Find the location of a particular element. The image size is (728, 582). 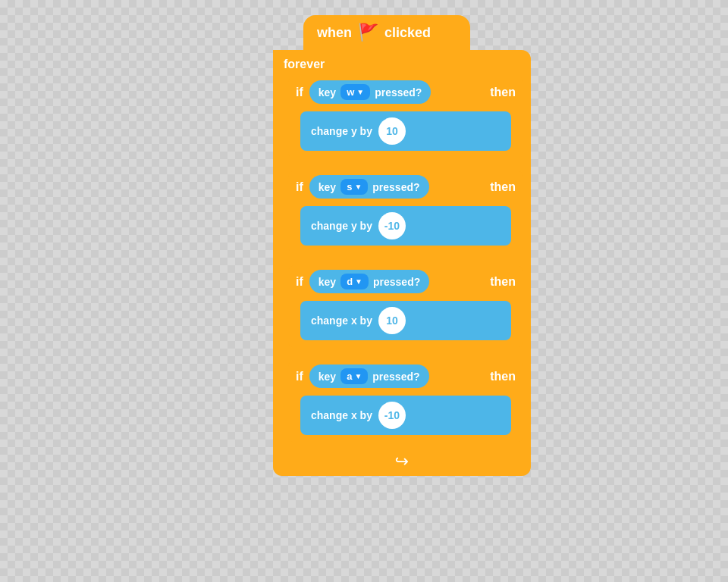

pressed-text-a: pressed? is located at coordinates (396, 377).